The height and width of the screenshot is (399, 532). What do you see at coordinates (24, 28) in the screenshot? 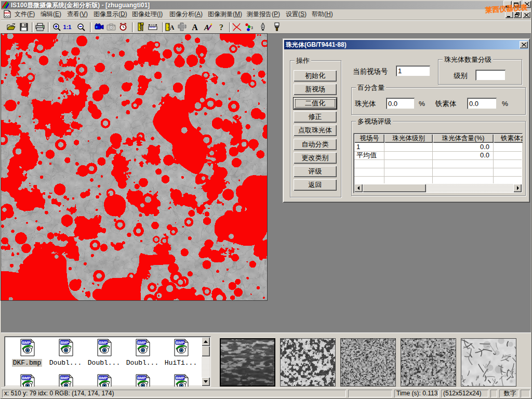
I see `save-button` at bounding box center [24, 28].